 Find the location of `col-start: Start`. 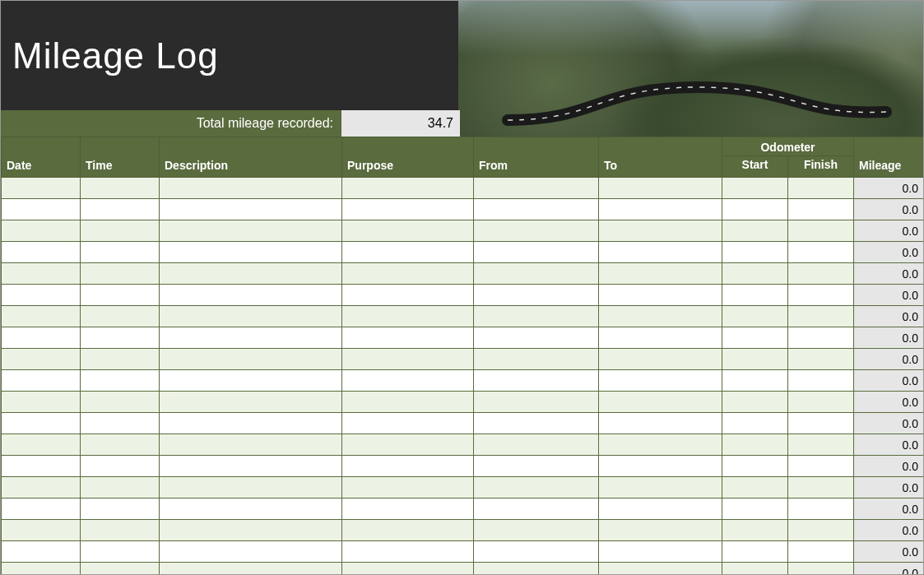

col-start: Start is located at coordinates (755, 167).